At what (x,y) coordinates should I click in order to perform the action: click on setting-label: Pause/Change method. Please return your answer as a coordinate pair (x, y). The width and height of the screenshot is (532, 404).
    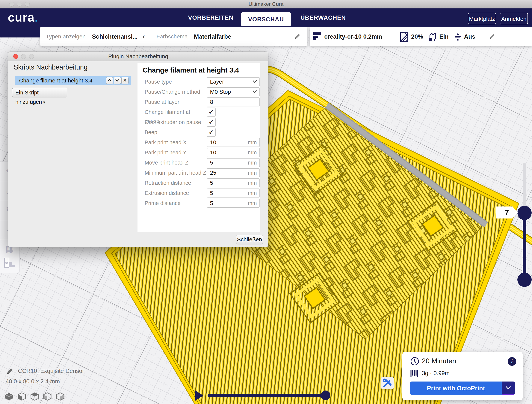
    Looking at the image, I should click on (176, 92).